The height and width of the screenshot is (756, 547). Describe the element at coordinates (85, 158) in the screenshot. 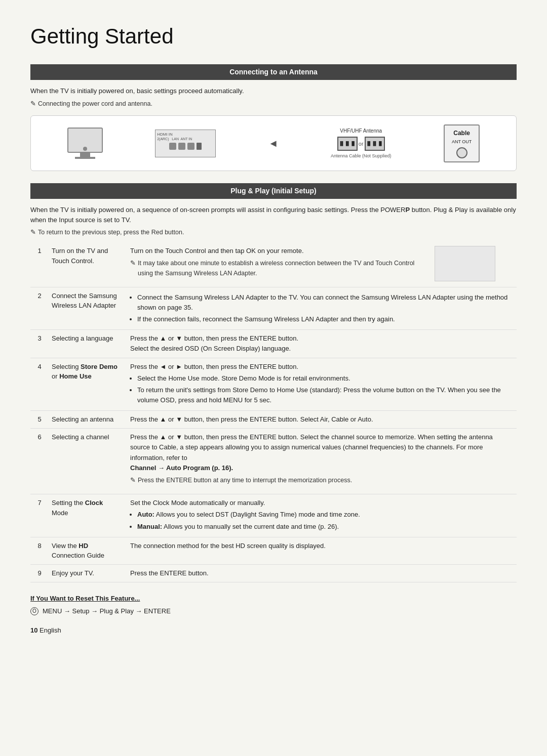

I see `tv-base` at that location.